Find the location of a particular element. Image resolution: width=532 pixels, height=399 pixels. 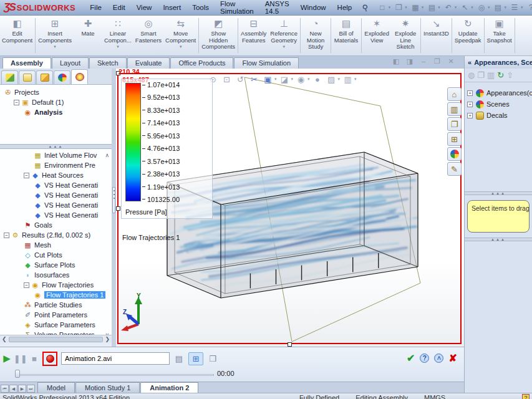

menu-view: View is located at coordinates (145, 7).